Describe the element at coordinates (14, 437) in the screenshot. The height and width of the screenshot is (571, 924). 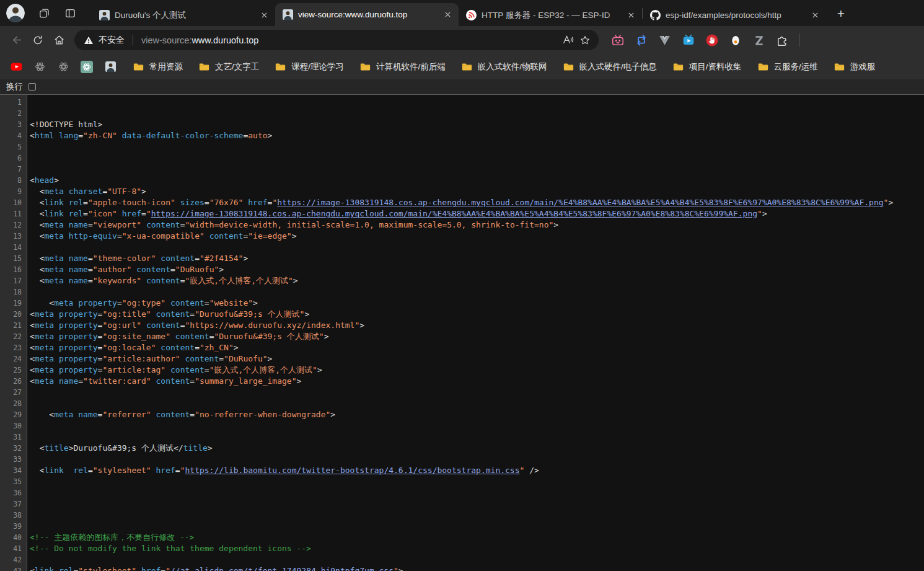
I see `line-number: 31` at that location.